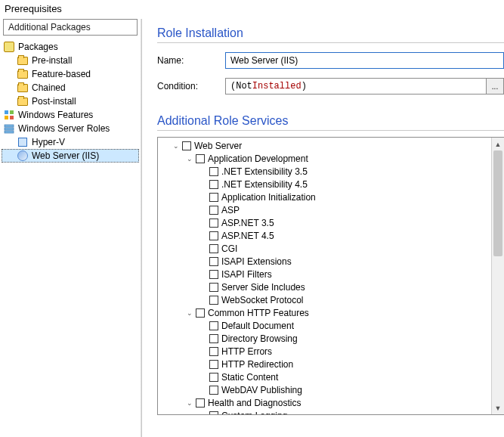  What do you see at coordinates (325, 351) in the screenshot?
I see `role-service-item: HTTP Errors` at bounding box center [325, 351].